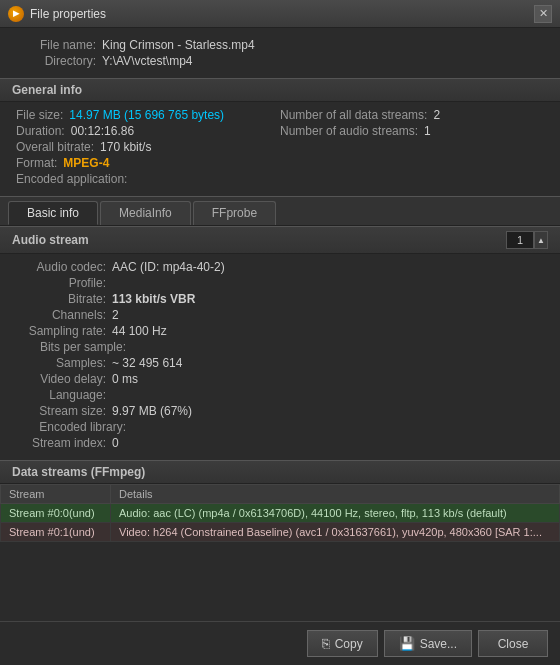 Image resolution: width=560 pixels, height=665 pixels. Describe the element at coordinates (428, 131) in the screenshot. I see `info-right-value: 1` at that location.